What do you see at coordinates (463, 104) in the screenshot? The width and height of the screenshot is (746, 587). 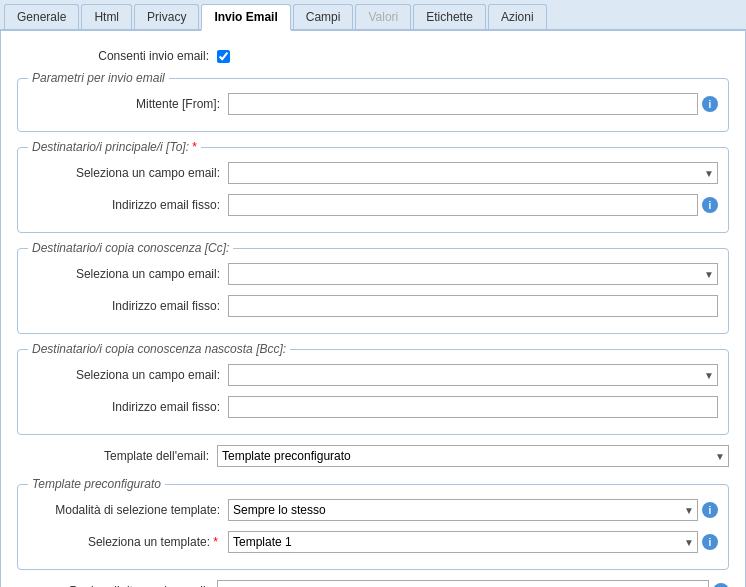 I see `mittente-input` at bounding box center [463, 104].